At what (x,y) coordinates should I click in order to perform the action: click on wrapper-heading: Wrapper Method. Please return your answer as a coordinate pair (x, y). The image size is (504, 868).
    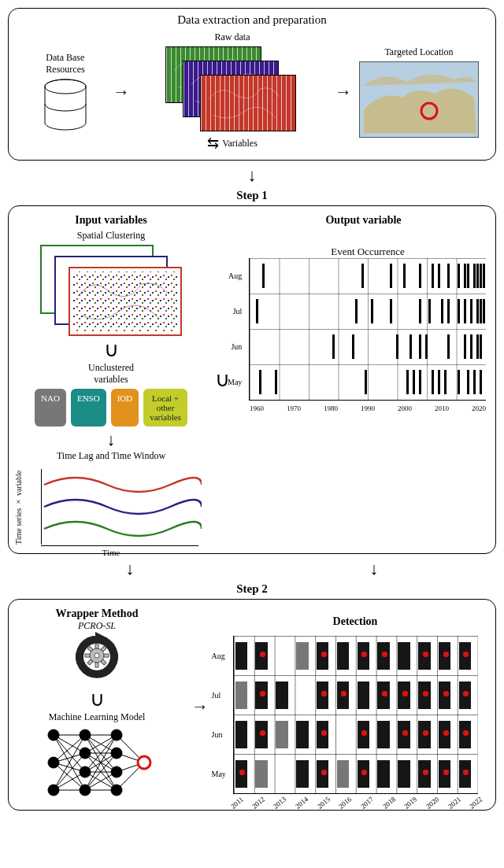
    Looking at the image, I should click on (98, 614).